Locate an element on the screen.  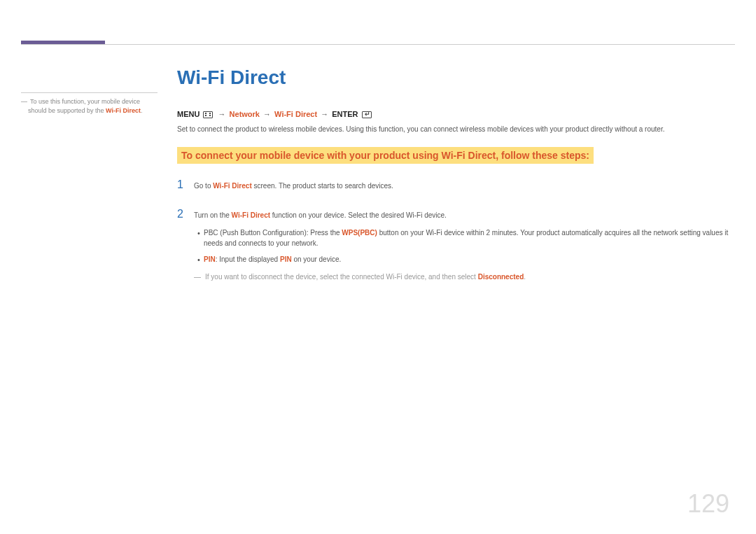
step-body: Go to Wi-Fi Direct screen. The product s… is located at coordinates (462, 186).